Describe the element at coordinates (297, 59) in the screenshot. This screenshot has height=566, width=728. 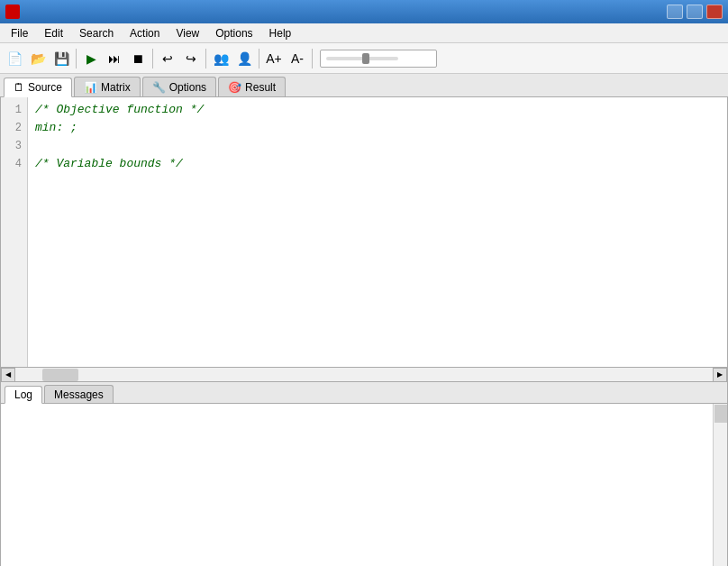
I see `zoom-out-button: A-` at that location.